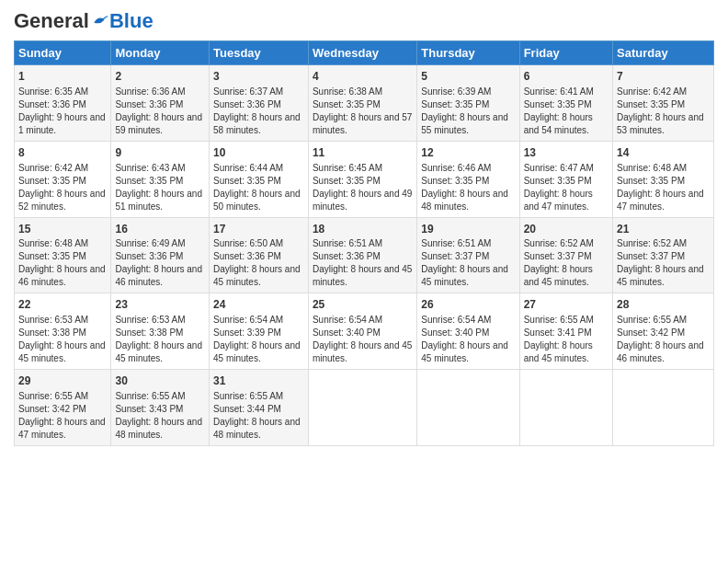 This screenshot has width=728, height=563. What do you see at coordinates (364, 331) in the screenshot?
I see `week-row-4: 22Sunrise: 6:53 AMSunset: 3:38 PMDayligh…` at bounding box center [364, 331].